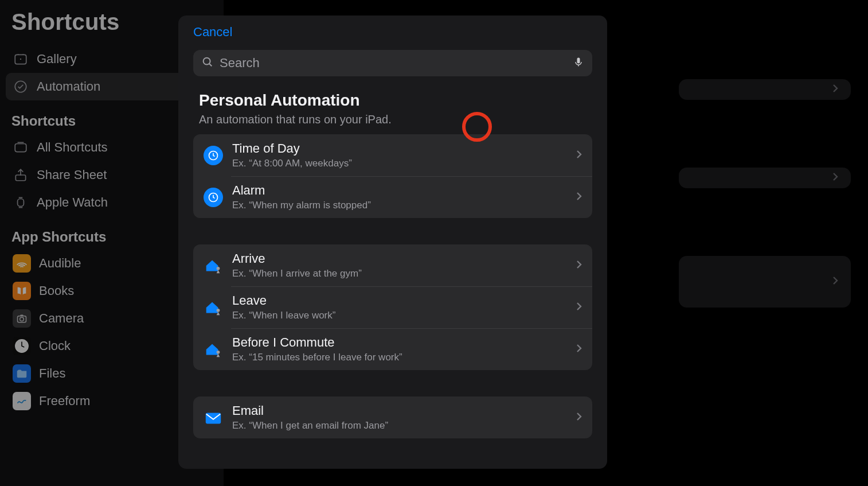 Image resolution: width=868 pixels, height=486 pixels. What do you see at coordinates (400, 426) in the screenshot?
I see `row-subtitle: Ex. “When I get an email from Jane”` at bounding box center [400, 426].